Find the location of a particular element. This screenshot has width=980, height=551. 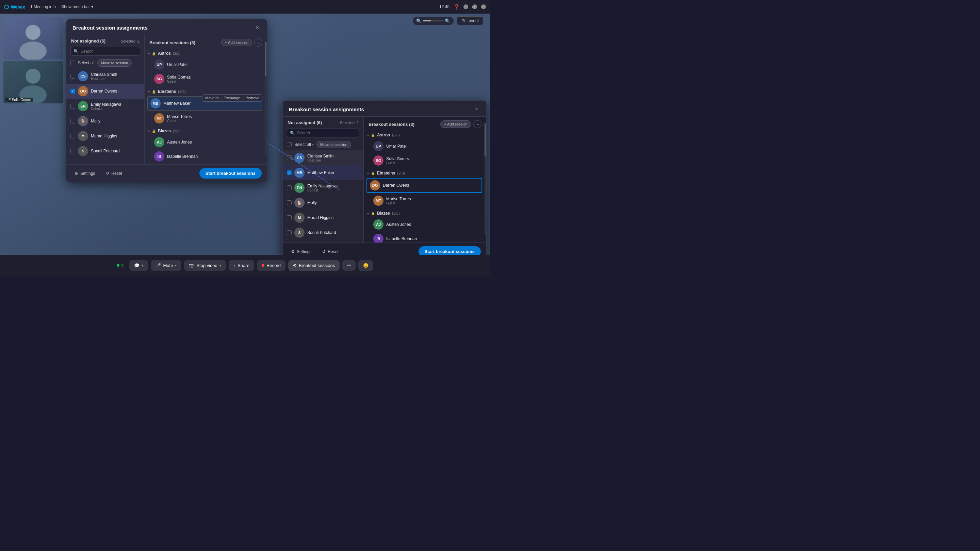

record-btn: Record is located at coordinates (271, 265).